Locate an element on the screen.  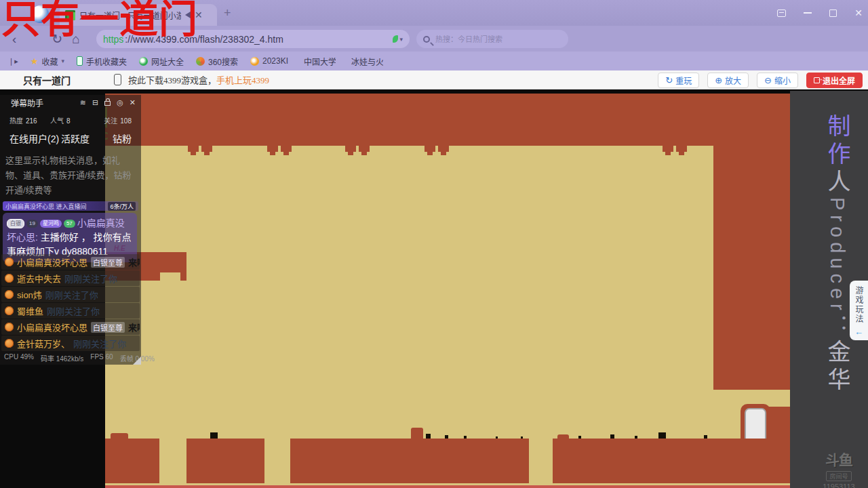
room-stats: 热度216 人气8 关注108 is located at coordinates (71, 121).